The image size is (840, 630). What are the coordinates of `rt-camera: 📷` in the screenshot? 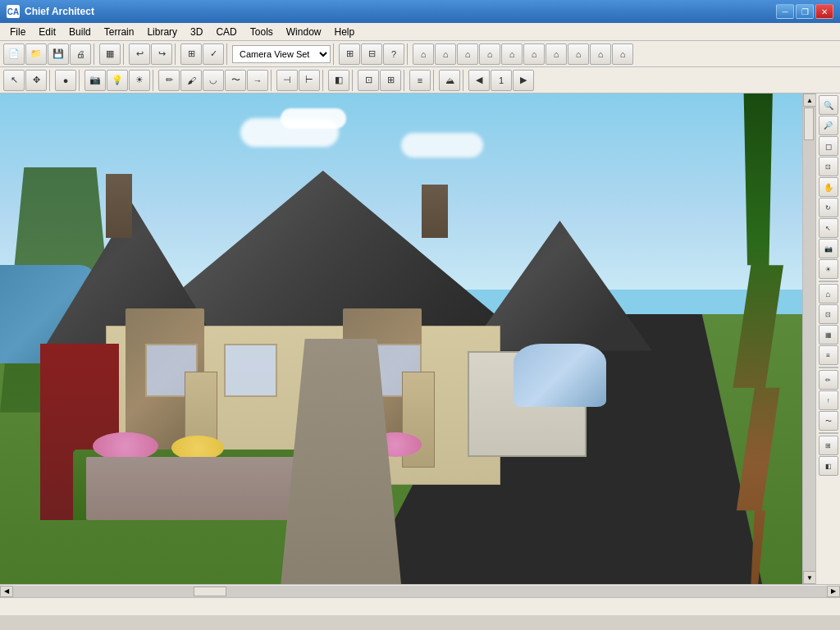 It's located at (829, 249).